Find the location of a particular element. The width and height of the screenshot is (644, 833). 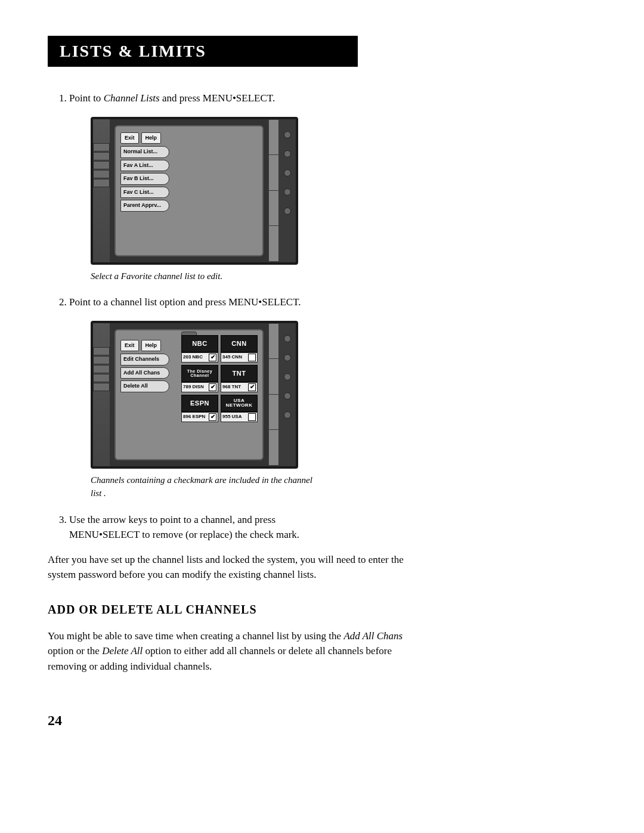

channel-num: 896 is located at coordinates (187, 416).